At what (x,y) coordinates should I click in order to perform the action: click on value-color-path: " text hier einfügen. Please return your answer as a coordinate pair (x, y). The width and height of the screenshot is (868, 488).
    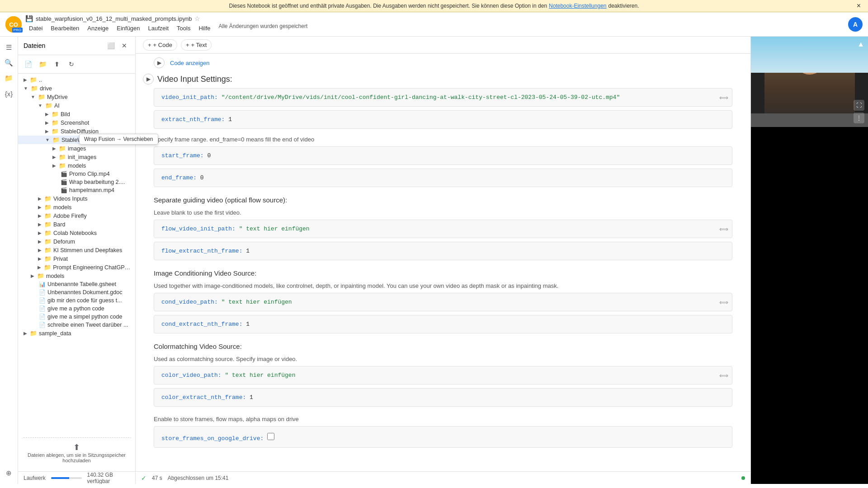
    Looking at the image, I should click on (260, 375).